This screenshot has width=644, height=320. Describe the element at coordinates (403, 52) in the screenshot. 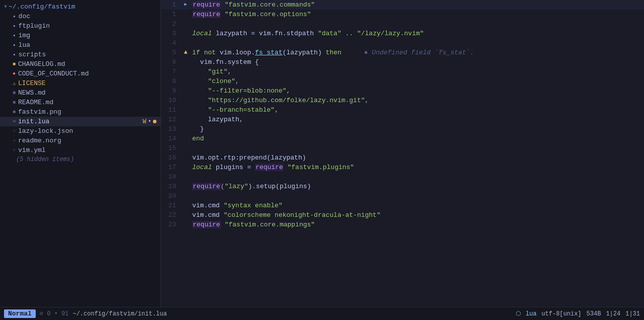

I see `code-line: 5 ▲ if not vim.loop.fs_stat(lazypath) th…` at that location.